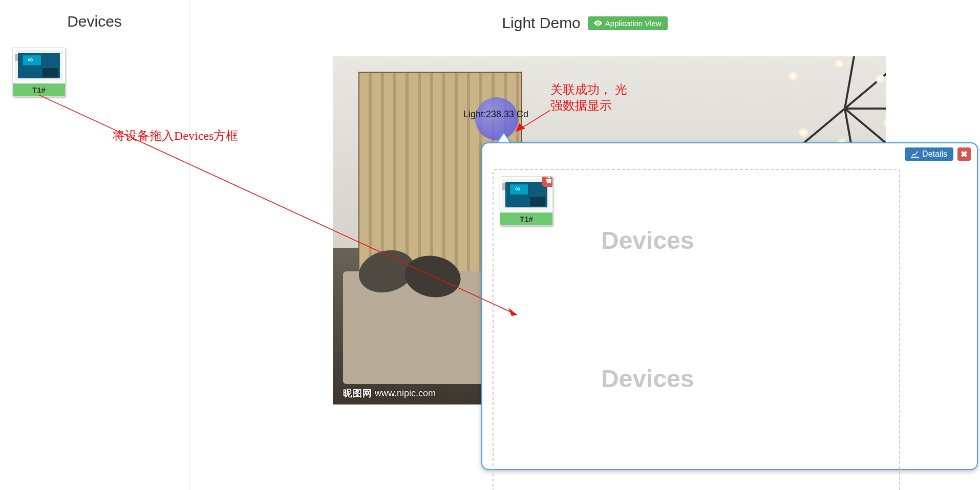 The width and height of the screenshot is (980, 490). What do you see at coordinates (39, 66) in the screenshot?
I see `device-thumbnail` at bounding box center [39, 66].